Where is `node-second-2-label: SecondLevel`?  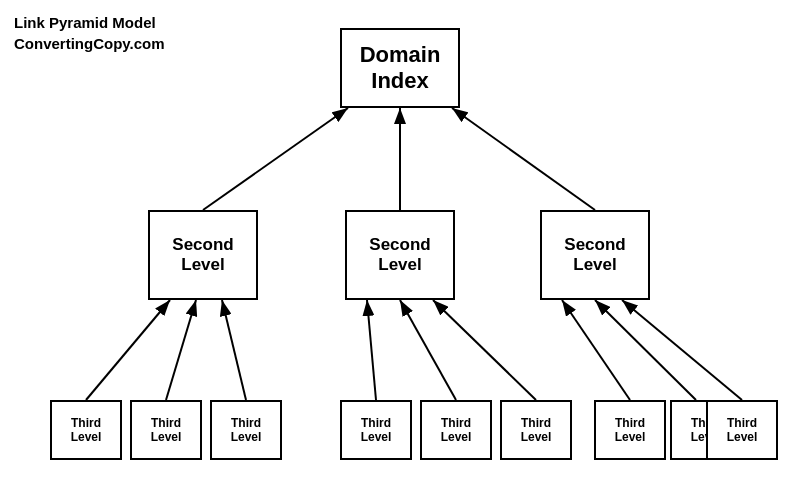 node-second-2-label: SecondLevel is located at coordinates (400, 255).